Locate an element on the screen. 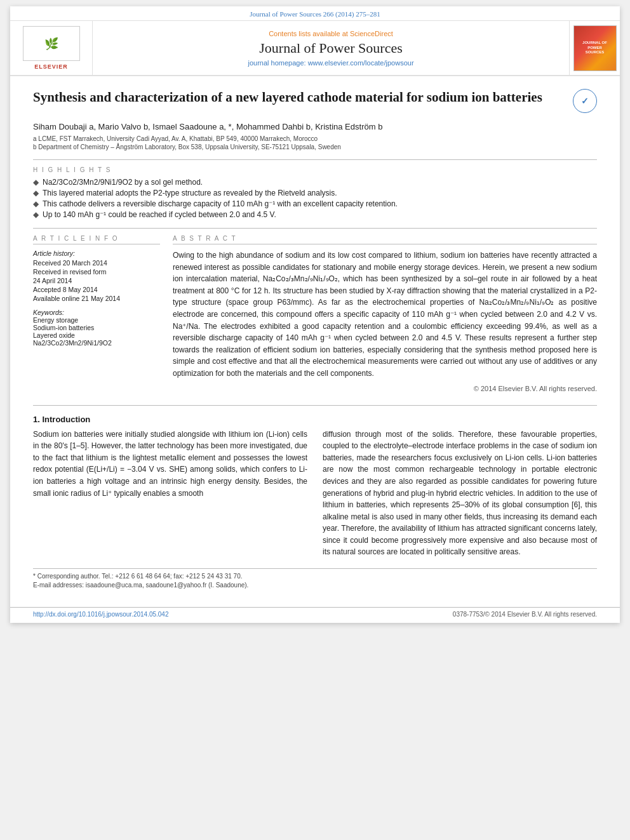 This screenshot has height=840, width=630. footer-bar: http://dx.doi.org/10.1016/j.jpowsour.201… is located at coordinates (315, 615).